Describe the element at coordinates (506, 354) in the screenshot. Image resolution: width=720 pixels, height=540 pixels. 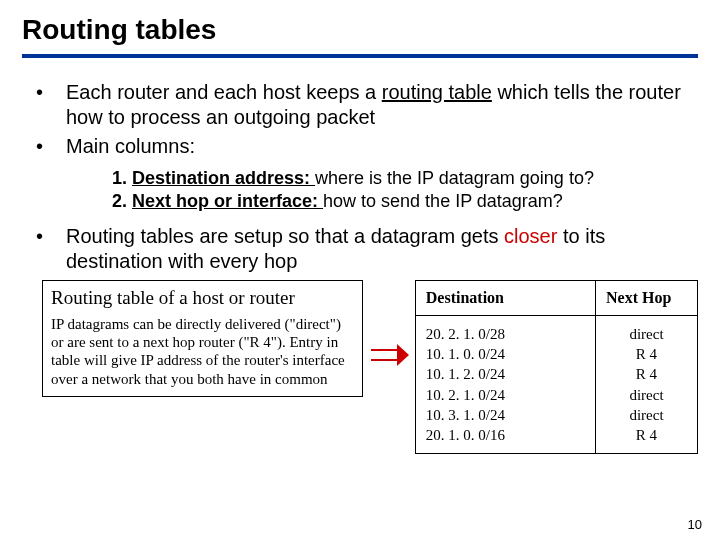
I see `dest-cell: 10. 1. 0. 0/24` at that location.